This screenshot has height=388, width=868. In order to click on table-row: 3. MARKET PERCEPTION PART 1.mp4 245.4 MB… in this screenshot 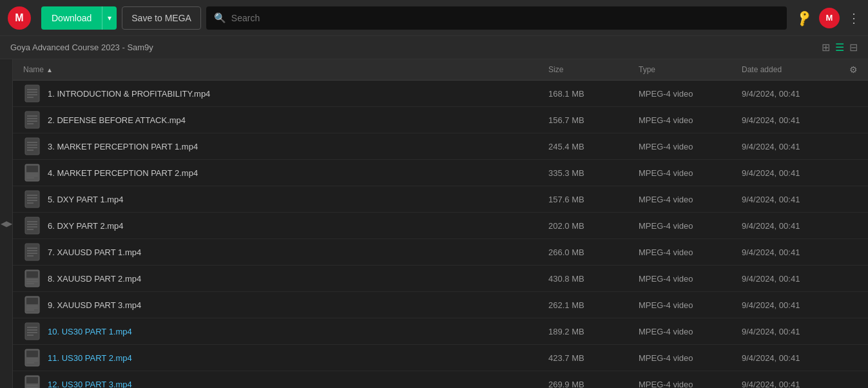, I will do `click(441, 147)`.